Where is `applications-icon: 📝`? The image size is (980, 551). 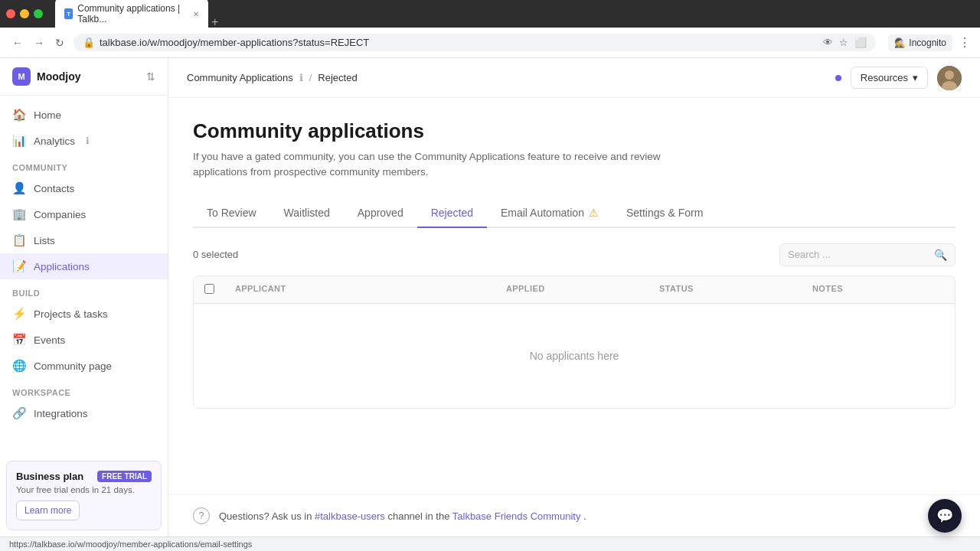 applications-icon: 📝 is located at coordinates (19, 266).